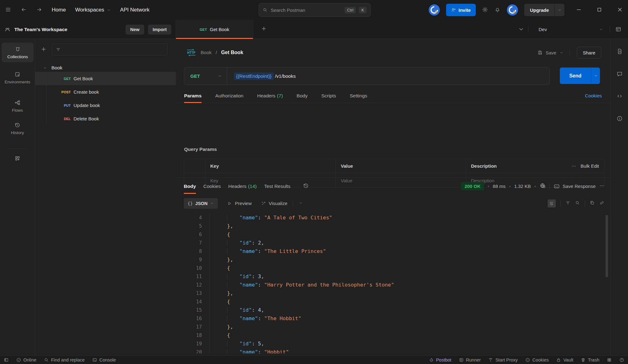 The height and width of the screenshot is (364, 628). Describe the element at coordinates (190, 186) in the screenshot. I see `tab-response-body: Body` at that location.